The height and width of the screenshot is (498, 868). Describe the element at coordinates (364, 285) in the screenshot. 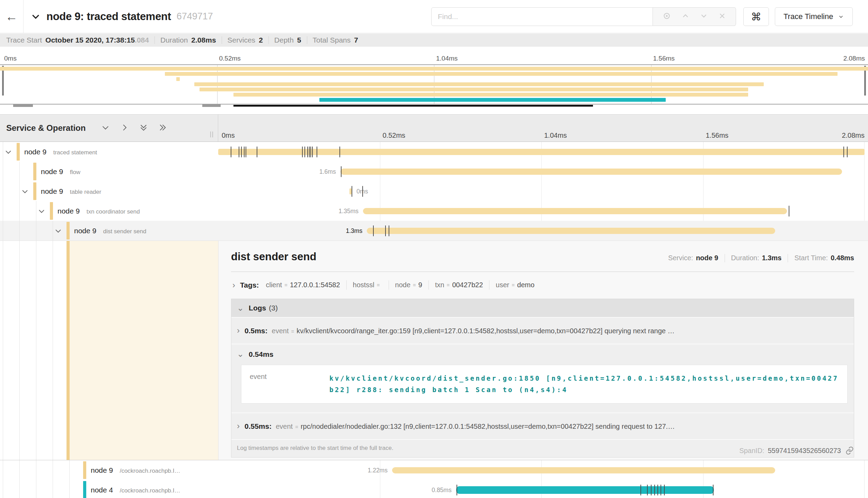

I see `tag-key: hostssl` at that location.